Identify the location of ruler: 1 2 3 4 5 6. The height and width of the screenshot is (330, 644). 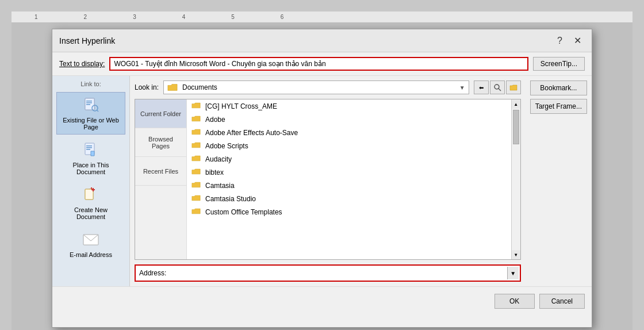
(322, 17).